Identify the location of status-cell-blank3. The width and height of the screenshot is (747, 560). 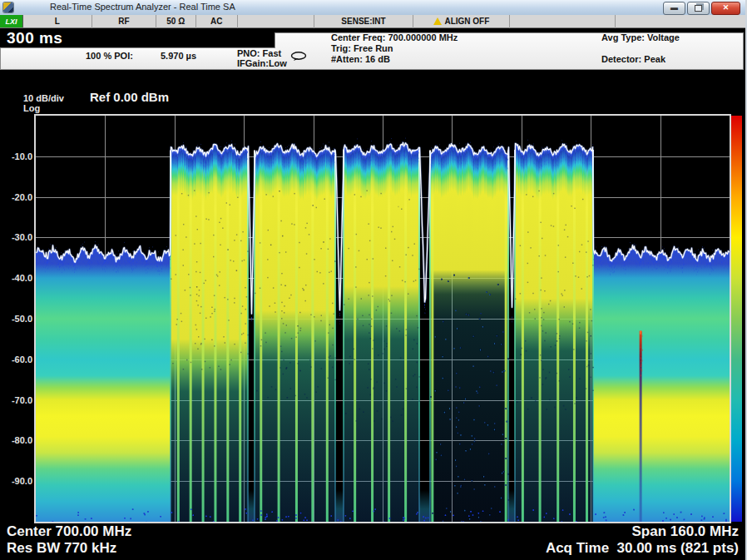
(681, 22).